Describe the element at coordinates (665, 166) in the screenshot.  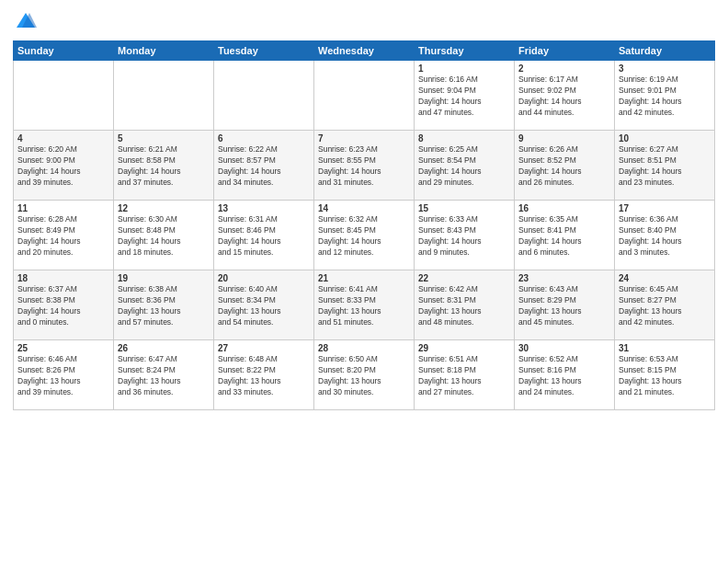
I see `calendar-cell: 10Sunrise: 6:27 AM Sunset: 8:51 PM Dayli…` at that location.